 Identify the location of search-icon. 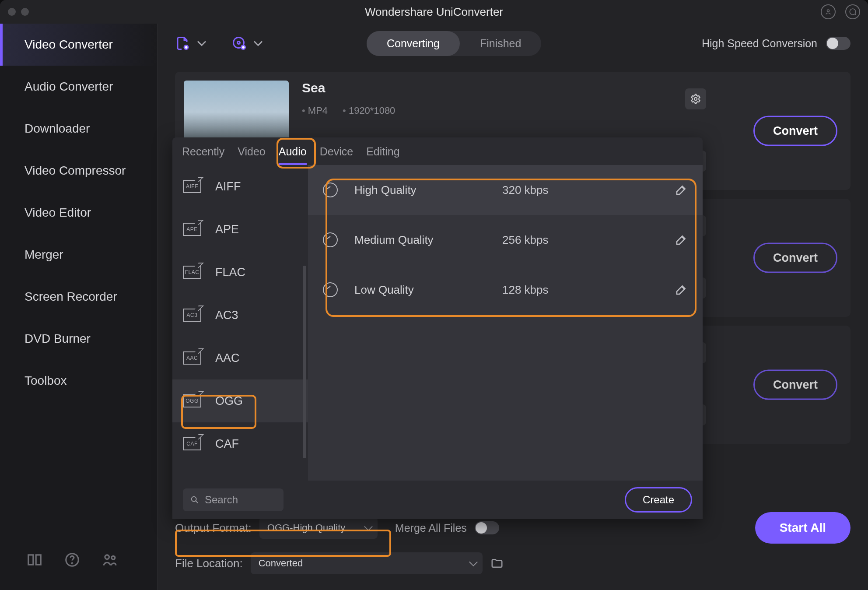
(195, 500).